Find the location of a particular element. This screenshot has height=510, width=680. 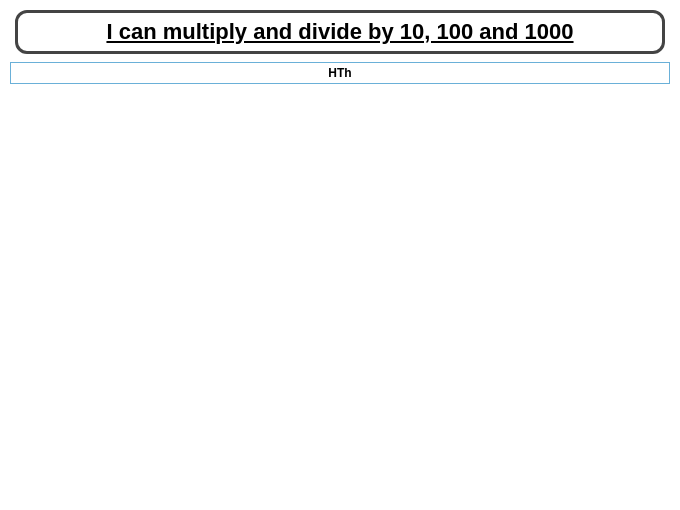

abbr-row: HTh is located at coordinates (340, 74).